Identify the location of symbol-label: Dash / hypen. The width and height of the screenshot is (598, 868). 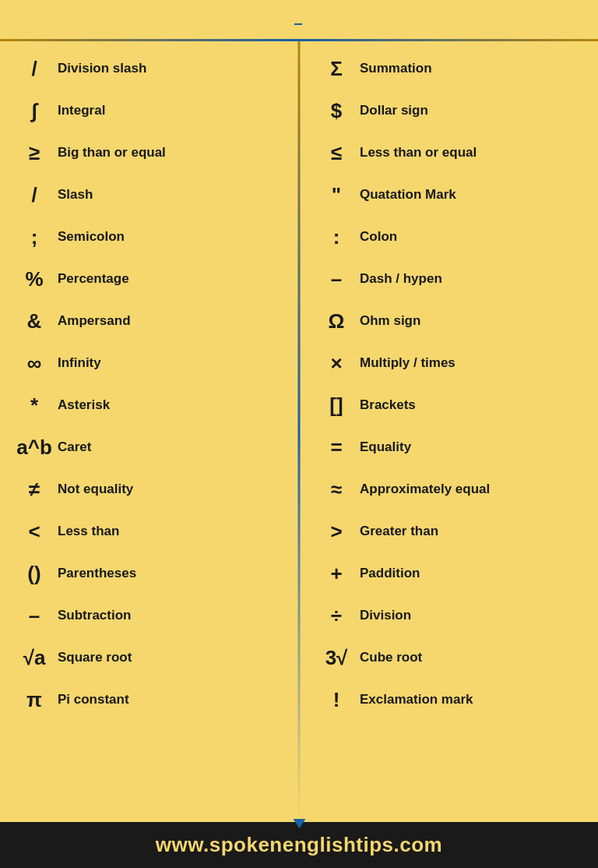
(475, 279).